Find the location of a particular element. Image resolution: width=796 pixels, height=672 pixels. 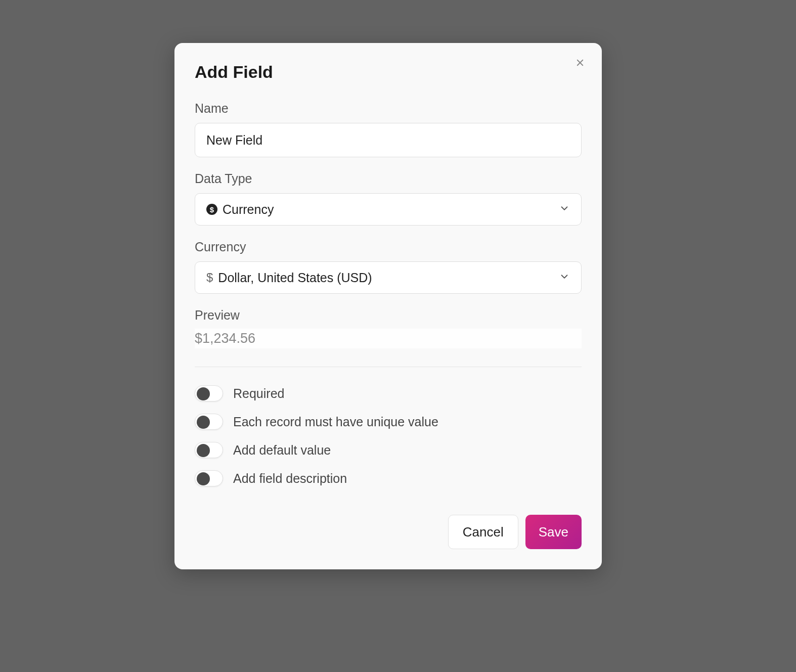

default-value-toggle is located at coordinates (209, 450).